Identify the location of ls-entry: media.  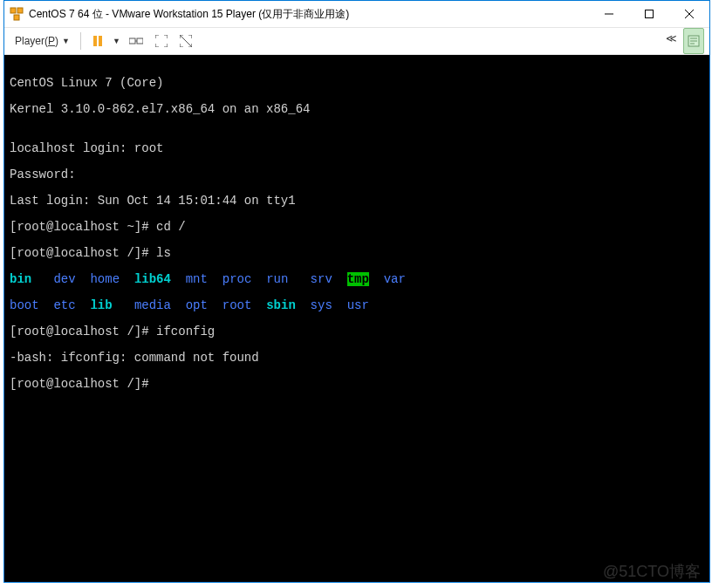
(153, 305).